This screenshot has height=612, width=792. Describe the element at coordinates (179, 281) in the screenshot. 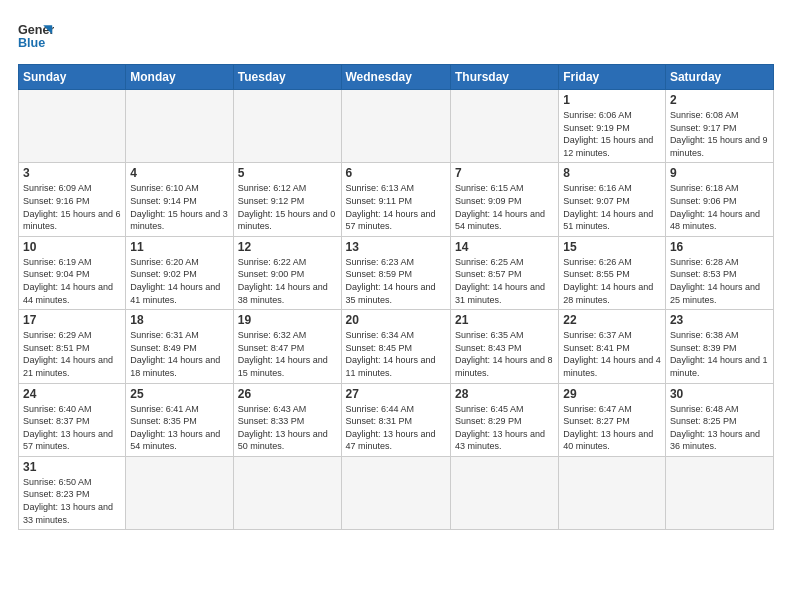

I see `day-info: Sunrise: 6:20 AM Sunset: 9:02 PM Dayligh…` at that location.